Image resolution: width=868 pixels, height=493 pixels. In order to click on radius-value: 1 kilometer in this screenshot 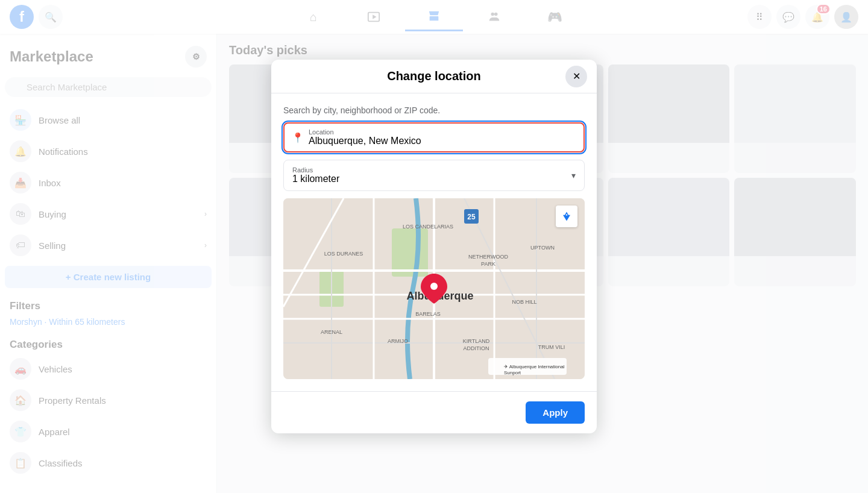, I will do `click(316, 179)`.